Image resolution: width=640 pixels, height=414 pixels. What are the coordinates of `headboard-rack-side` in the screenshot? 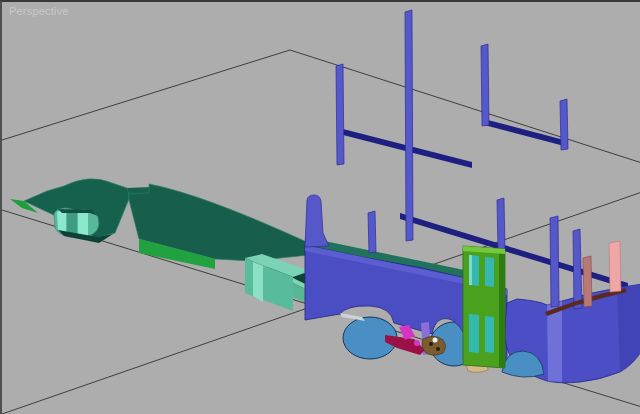 It's located at (502, 308).